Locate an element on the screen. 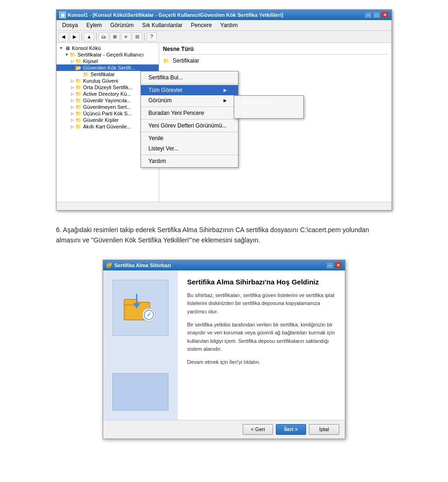 This screenshot has width=448, height=482. expand-guvenilir-yay: ▷ is located at coordinates (72, 100).